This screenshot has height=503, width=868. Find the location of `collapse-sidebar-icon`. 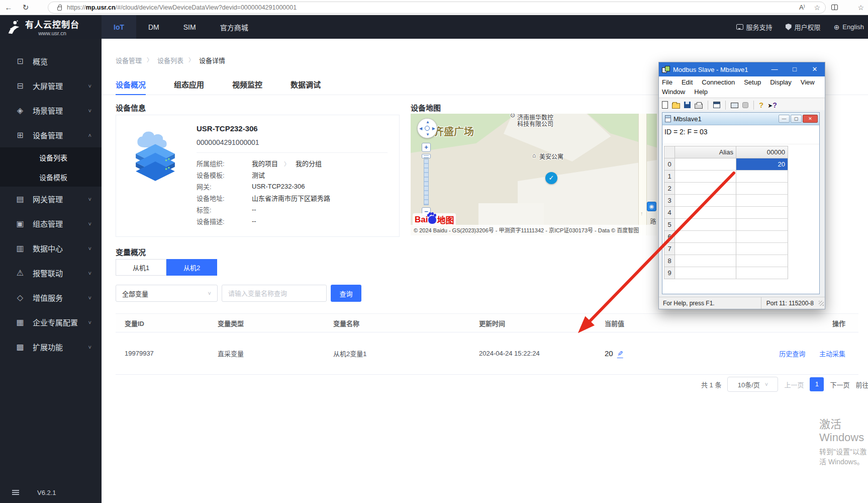

collapse-sidebar-icon is located at coordinates (16, 493).